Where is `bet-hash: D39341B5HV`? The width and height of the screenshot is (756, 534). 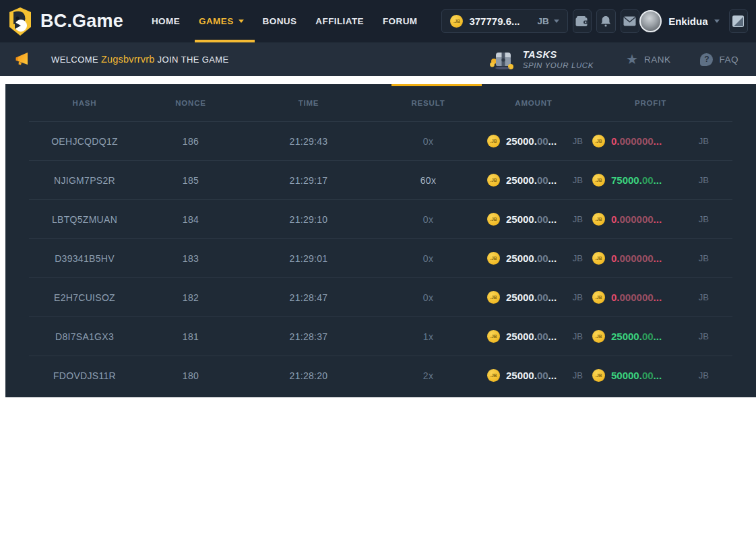 bet-hash: D39341B5HV is located at coordinates (85, 259).